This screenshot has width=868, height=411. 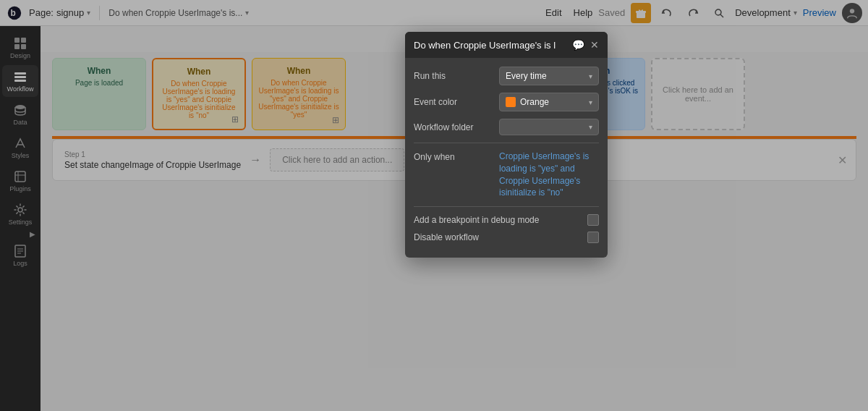 What do you see at coordinates (506, 220) in the screenshot?
I see `breakpoint-row: Add a breakpoint in debug mode` at bounding box center [506, 220].